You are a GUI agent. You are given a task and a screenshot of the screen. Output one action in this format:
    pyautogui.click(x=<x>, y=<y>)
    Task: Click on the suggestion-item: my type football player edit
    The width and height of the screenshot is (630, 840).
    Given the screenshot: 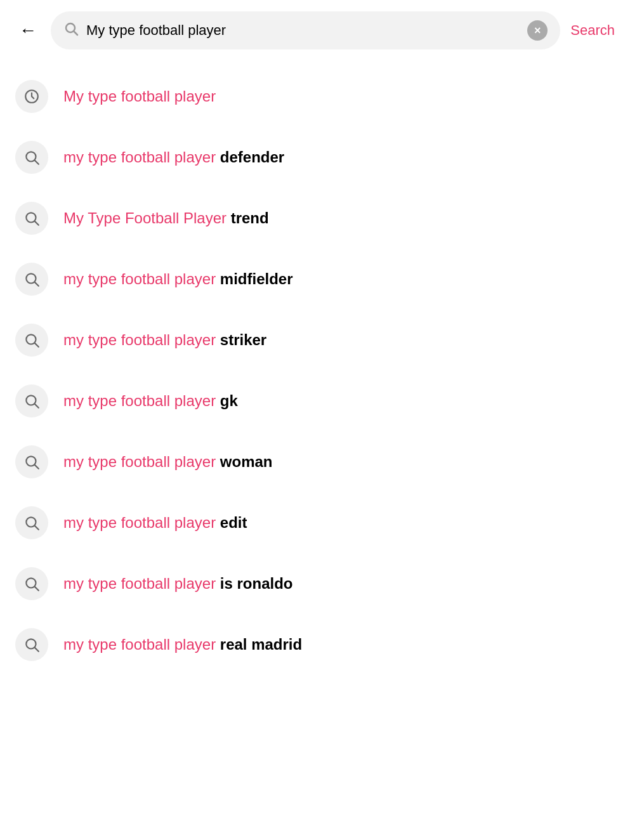 What is the action you would take?
    pyautogui.click(x=315, y=523)
    